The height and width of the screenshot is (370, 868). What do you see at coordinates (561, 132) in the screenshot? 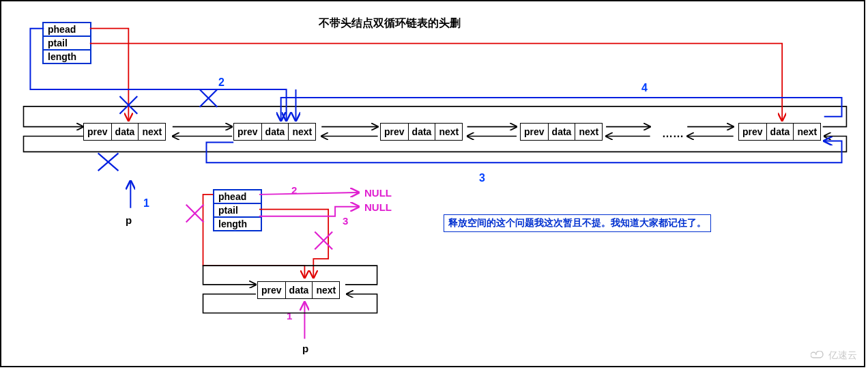
I see `node-4: prev data next` at bounding box center [561, 132].